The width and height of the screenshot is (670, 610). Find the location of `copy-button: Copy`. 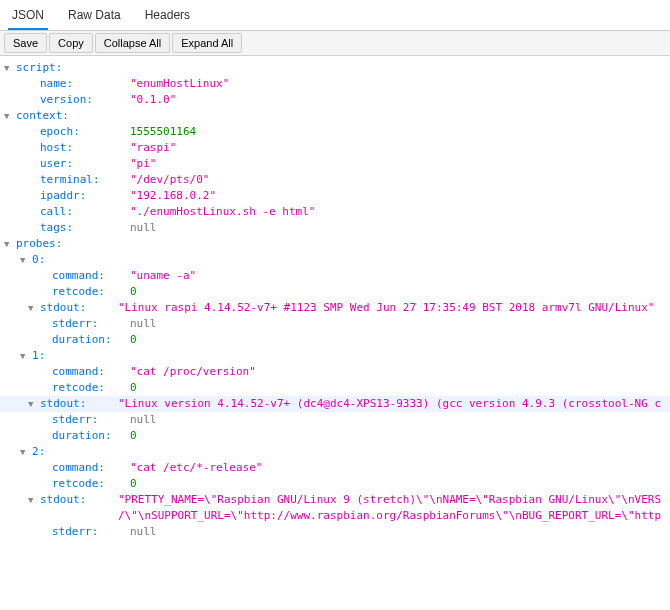

copy-button: Copy is located at coordinates (71, 43).